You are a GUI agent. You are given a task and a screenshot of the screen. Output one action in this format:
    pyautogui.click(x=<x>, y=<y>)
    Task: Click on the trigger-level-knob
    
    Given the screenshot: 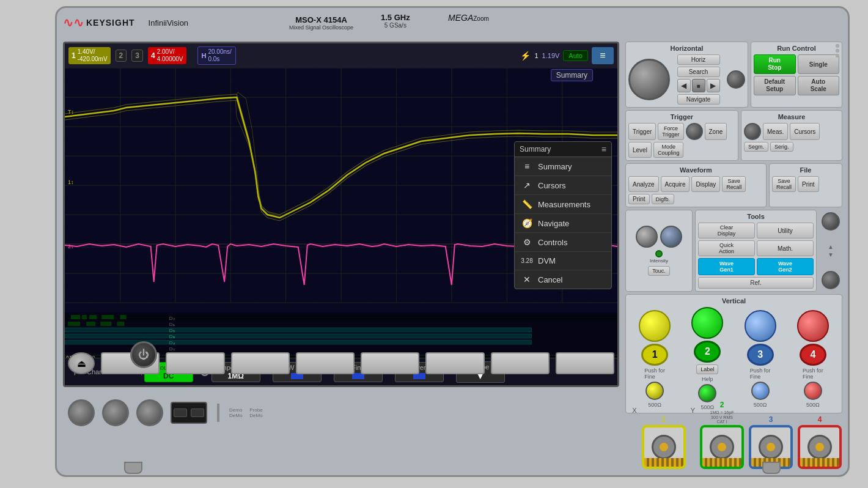 What is the action you would take?
    pyautogui.click(x=694, y=131)
    